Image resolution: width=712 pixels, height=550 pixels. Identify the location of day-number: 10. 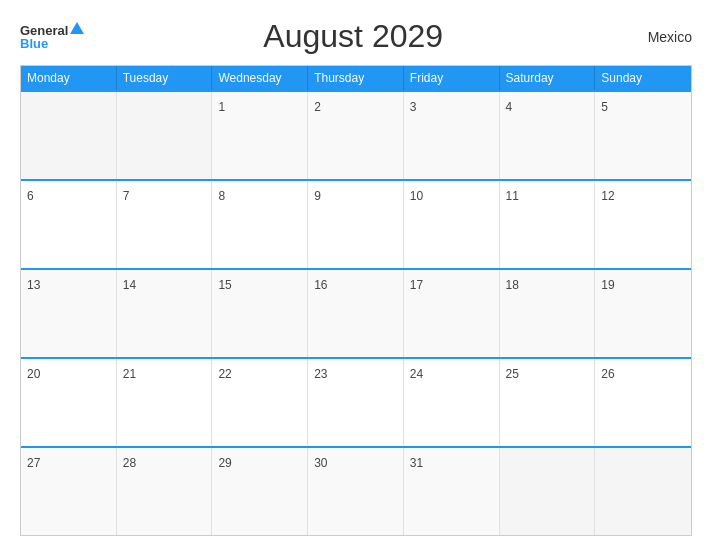
(416, 196).